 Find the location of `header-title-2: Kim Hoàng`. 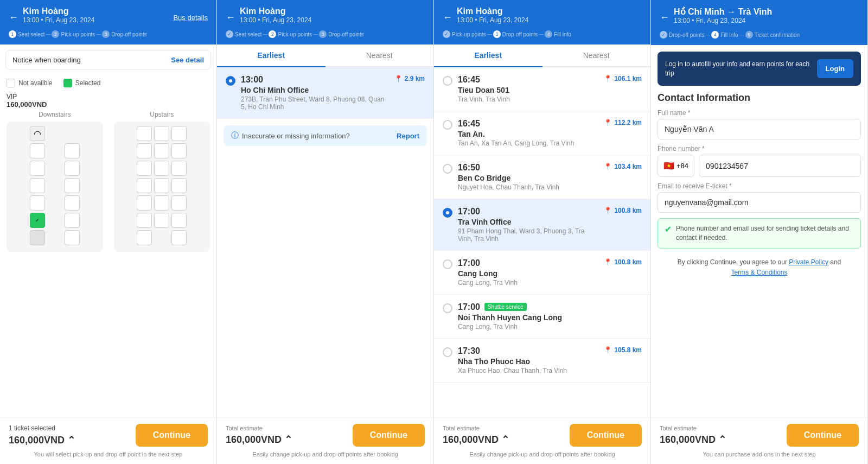

header-title-2: Kim Hoàng is located at coordinates (276, 11).